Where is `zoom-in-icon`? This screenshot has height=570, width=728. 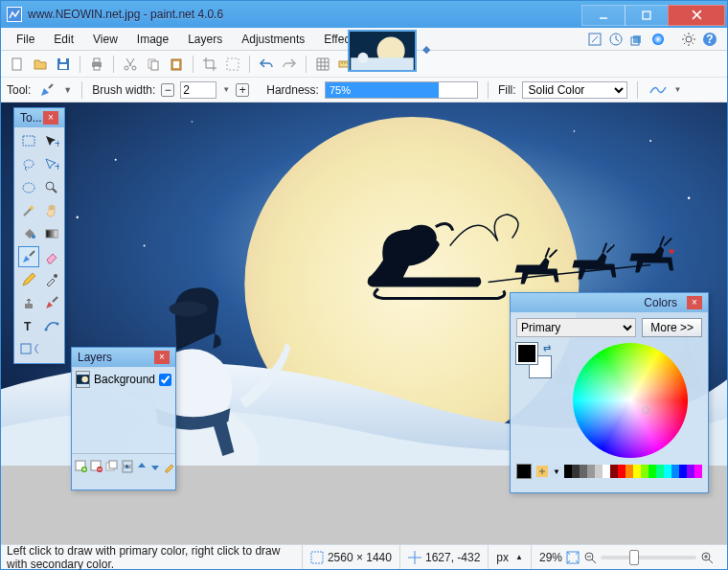 zoom-in-icon is located at coordinates (707, 558).